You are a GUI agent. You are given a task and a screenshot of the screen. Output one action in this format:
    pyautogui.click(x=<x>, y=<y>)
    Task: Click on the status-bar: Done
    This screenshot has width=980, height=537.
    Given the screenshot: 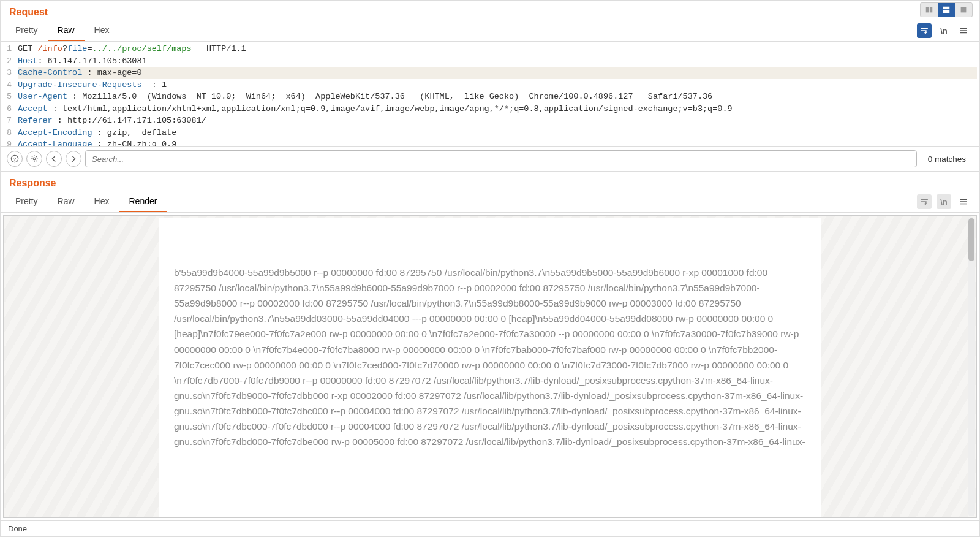 What is the action you would take?
    pyautogui.click(x=490, y=528)
    